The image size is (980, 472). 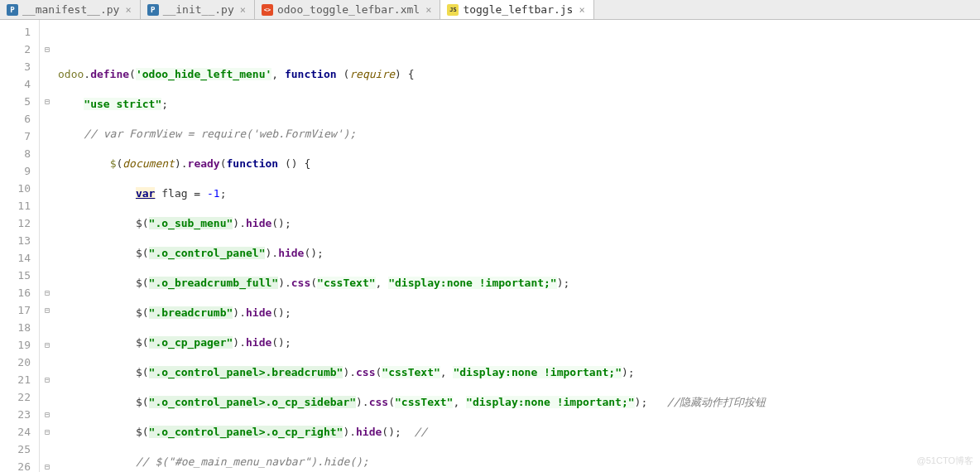 I want to click on code-line: $(".o_control_panel>.o_cp_right").hide()…, so click(x=519, y=432).